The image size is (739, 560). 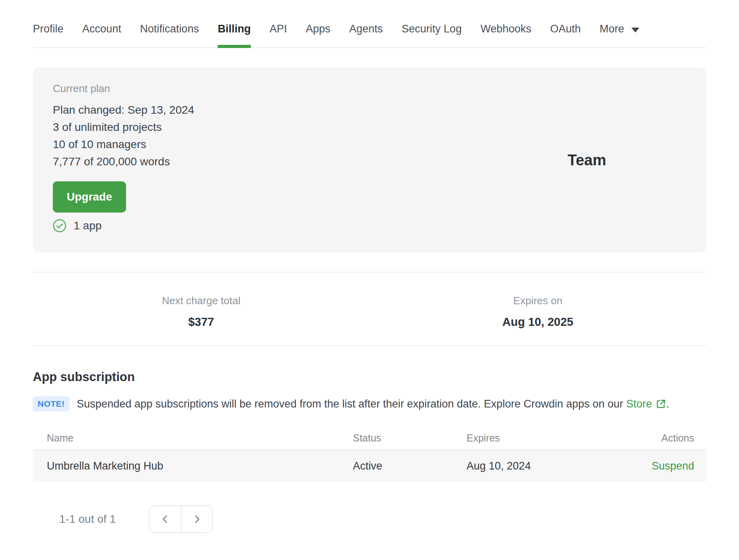 What do you see at coordinates (51, 404) in the screenshot?
I see `note-badge: NOTE!` at bounding box center [51, 404].